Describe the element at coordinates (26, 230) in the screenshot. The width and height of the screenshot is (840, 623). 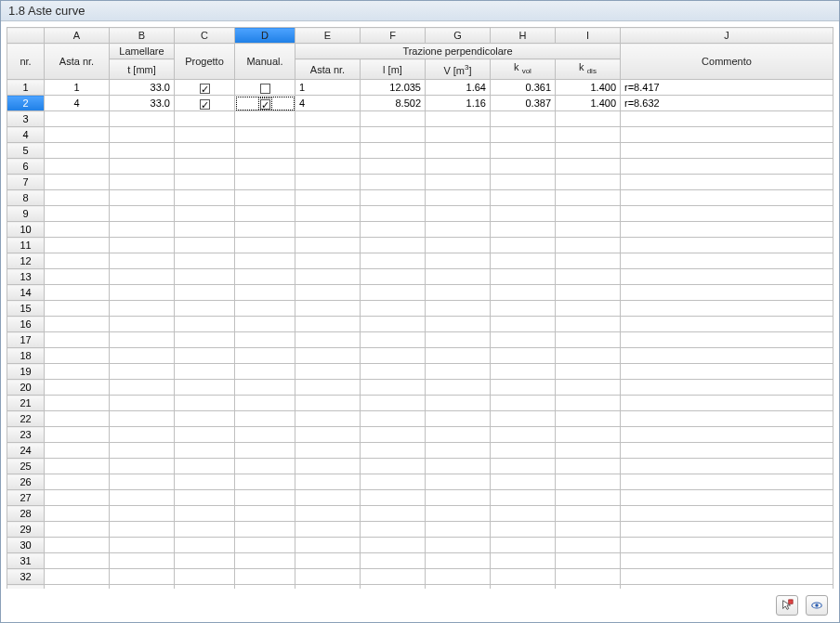
I see `row-header: 10` at that location.